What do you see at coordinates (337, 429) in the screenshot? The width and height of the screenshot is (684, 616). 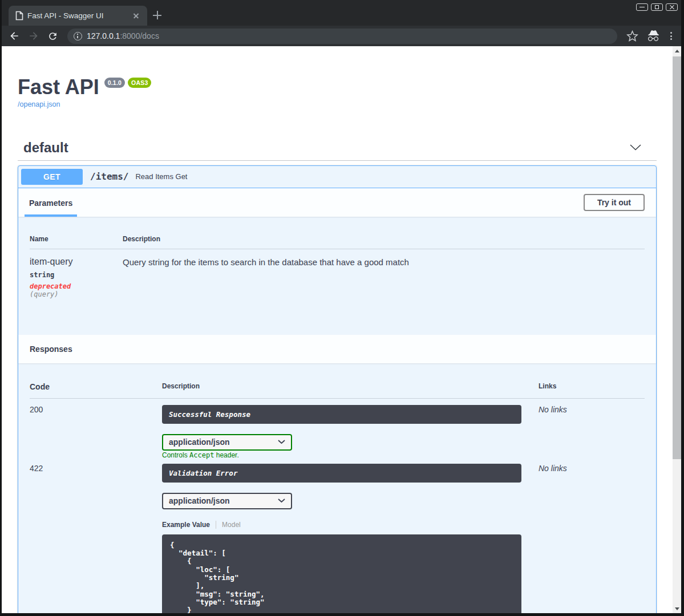 I see `response-row-200: 200 Successful Response application/json…` at bounding box center [337, 429].